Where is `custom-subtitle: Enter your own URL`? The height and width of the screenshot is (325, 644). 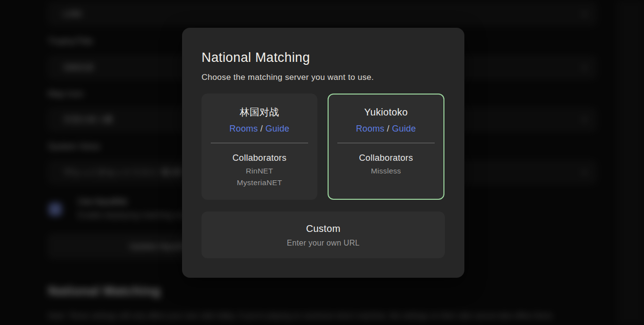 custom-subtitle: Enter your own URL is located at coordinates (323, 243).